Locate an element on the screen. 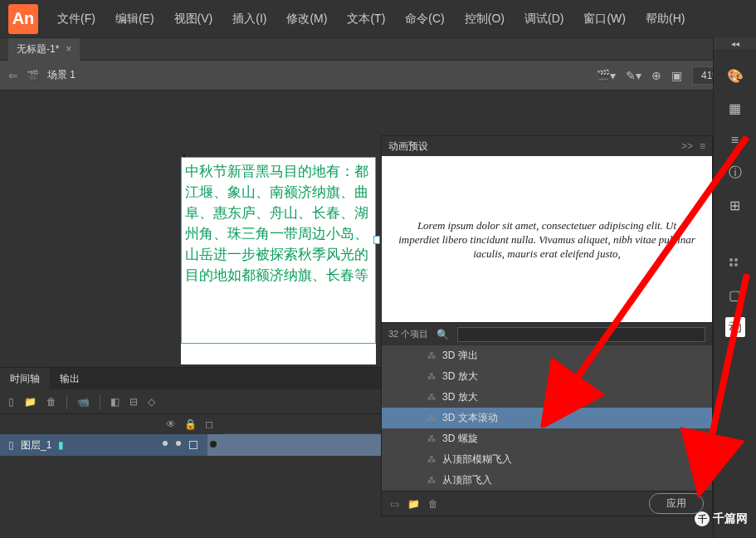  library-icon: ▢ is located at coordinates (735, 295).